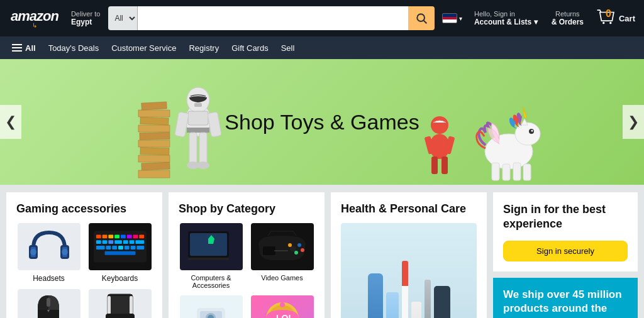  Describe the element at coordinates (567, 22) in the screenshot. I see `orders-label: & Orders` at that location.